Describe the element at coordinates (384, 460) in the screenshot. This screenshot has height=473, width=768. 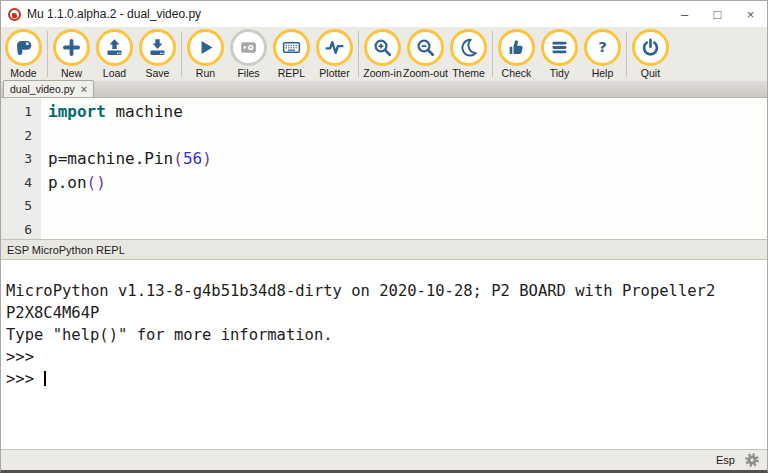
I see `status-bar: Esp` at that location.